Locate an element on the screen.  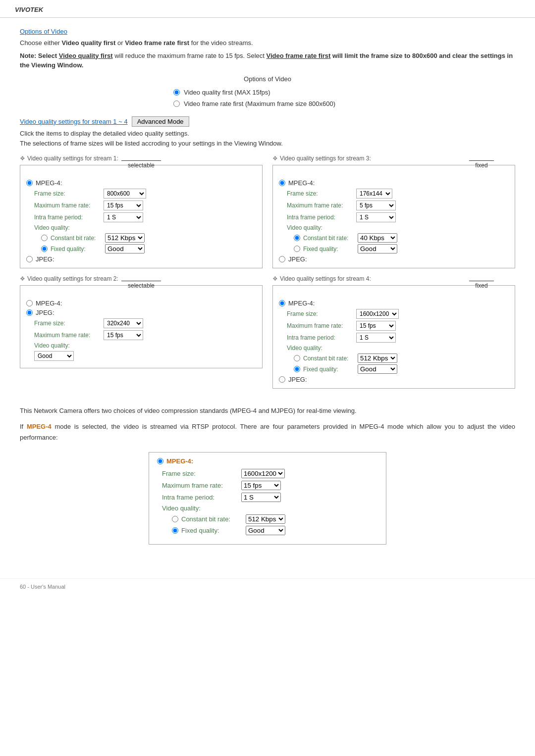
demo-maxframerate-row: Maximum frame rate: 15 fps 1 fps 5 fps 1… is located at coordinates (268, 485).